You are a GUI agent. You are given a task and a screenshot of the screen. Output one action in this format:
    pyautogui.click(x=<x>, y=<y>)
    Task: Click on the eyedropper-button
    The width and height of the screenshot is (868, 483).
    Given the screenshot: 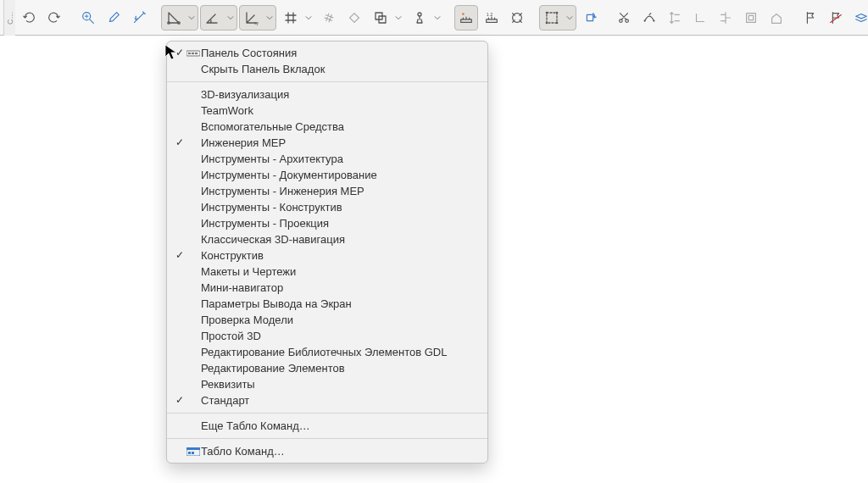 What is the action you would take?
    pyautogui.click(x=114, y=18)
    